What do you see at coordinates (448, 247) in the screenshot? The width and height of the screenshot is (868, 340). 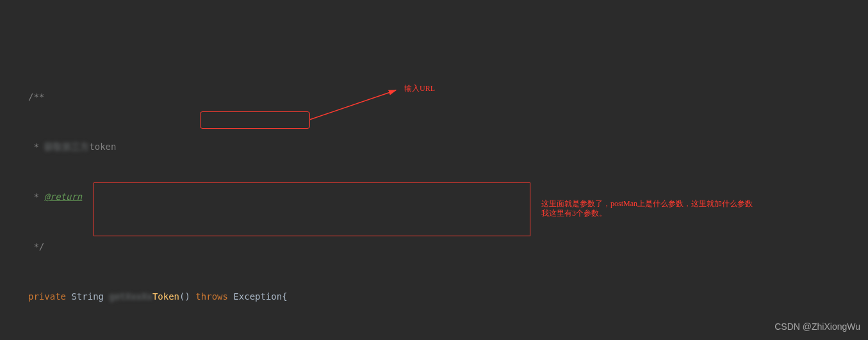 I see `code-line: */` at bounding box center [448, 247].